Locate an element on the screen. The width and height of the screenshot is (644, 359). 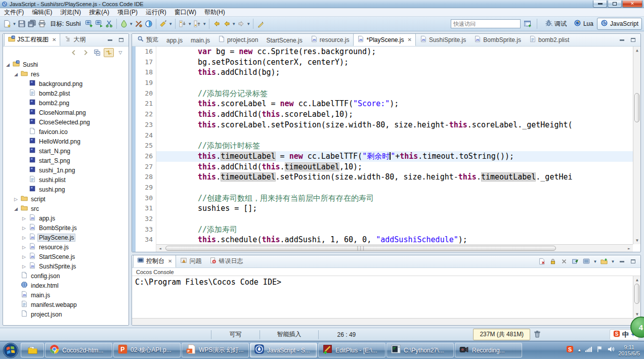
taskbar-button-wps: PWPS演示 幻灯... is located at coordinates (216, 350).